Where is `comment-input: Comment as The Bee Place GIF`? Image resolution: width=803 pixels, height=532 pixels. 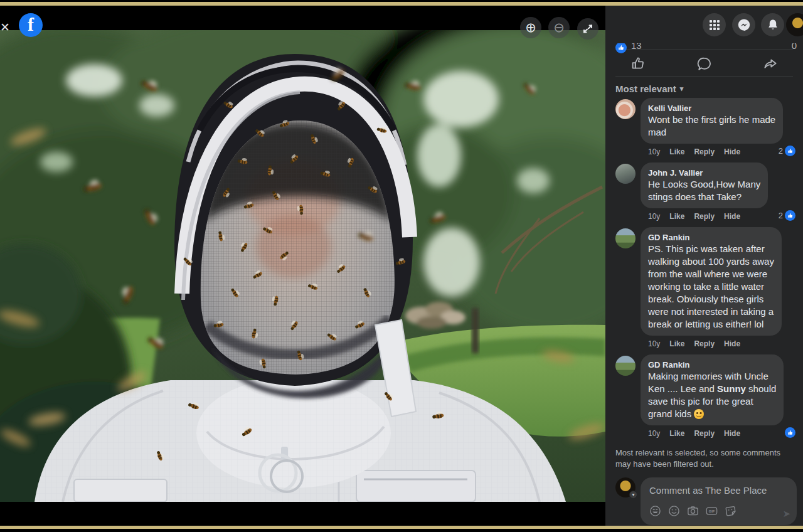 comment-input: Comment as The Bee Place GIF is located at coordinates (719, 501).